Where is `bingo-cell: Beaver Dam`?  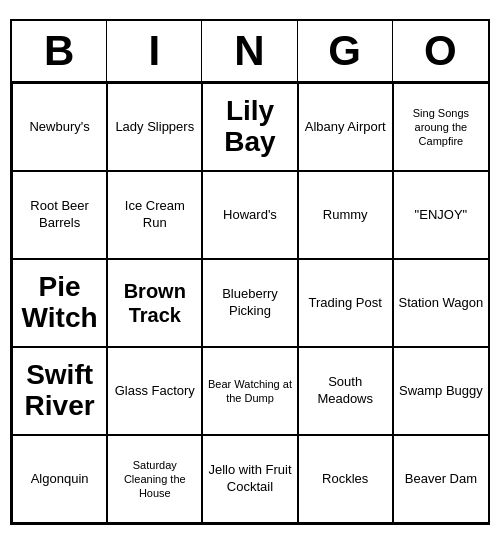 bingo-cell: Beaver Dam is located at coordinates (440, 479).